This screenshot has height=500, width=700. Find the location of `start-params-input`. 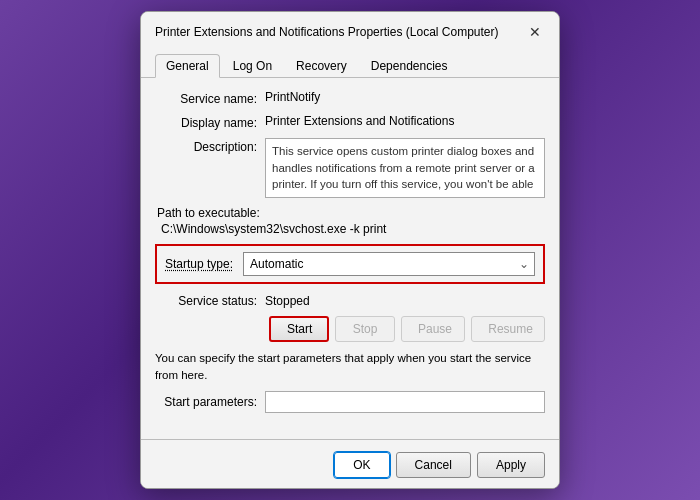

start-params-input is located at coordinates (405, 402).